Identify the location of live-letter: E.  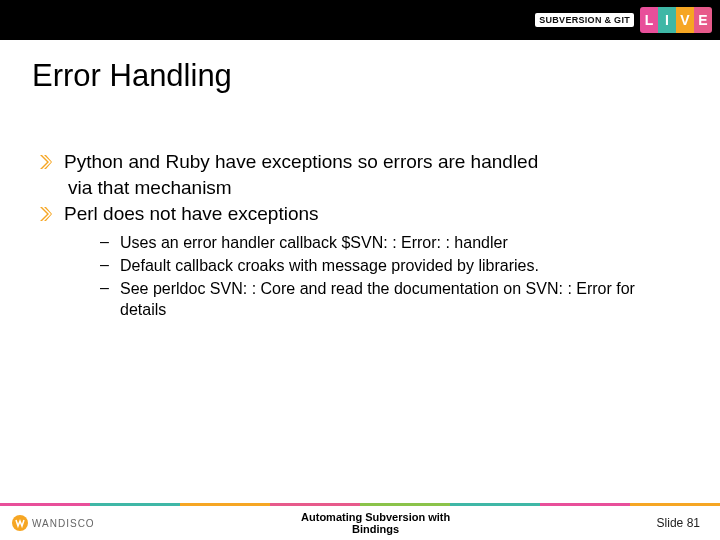
(703, 20).